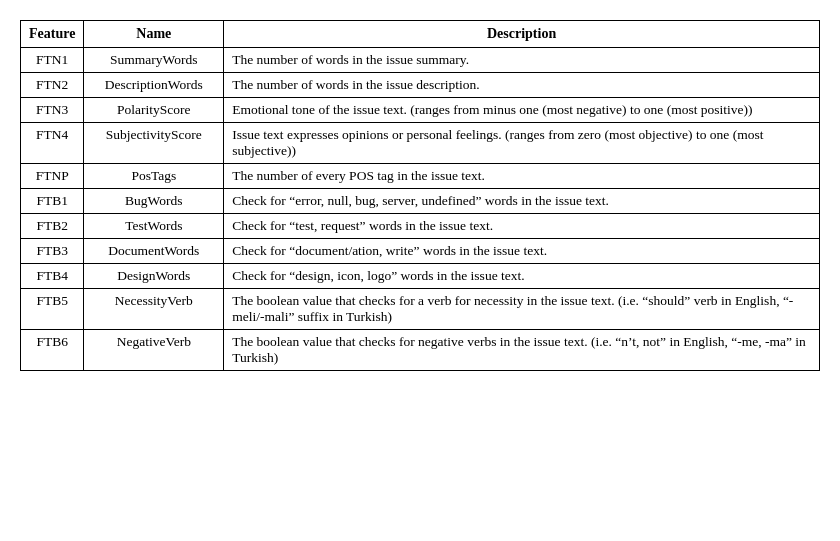  I want to click on table-row: FTB1BugWordsCheck for “error, null, bug,…, so click(420, 202).